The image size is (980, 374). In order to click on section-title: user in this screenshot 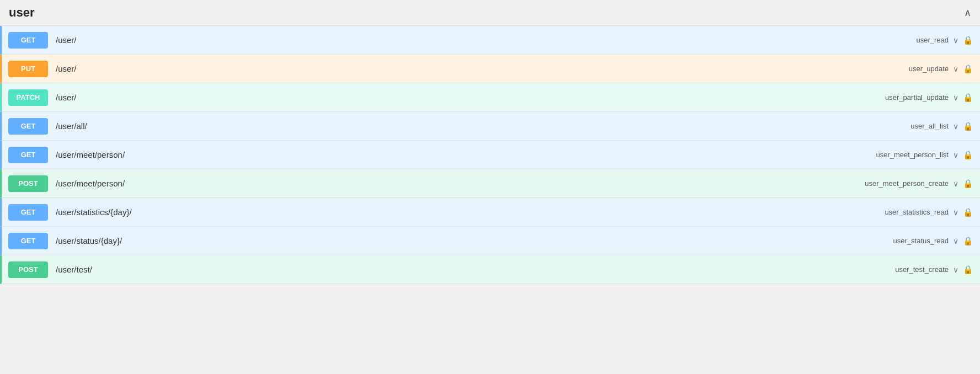, I will do `click(22, 13)`.